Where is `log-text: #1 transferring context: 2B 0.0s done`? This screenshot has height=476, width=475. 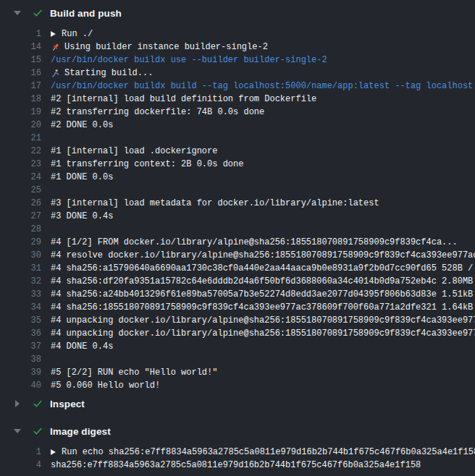 log-text: #1 transferring context: 2B 0.0s done is located at coordinates (147, 164).